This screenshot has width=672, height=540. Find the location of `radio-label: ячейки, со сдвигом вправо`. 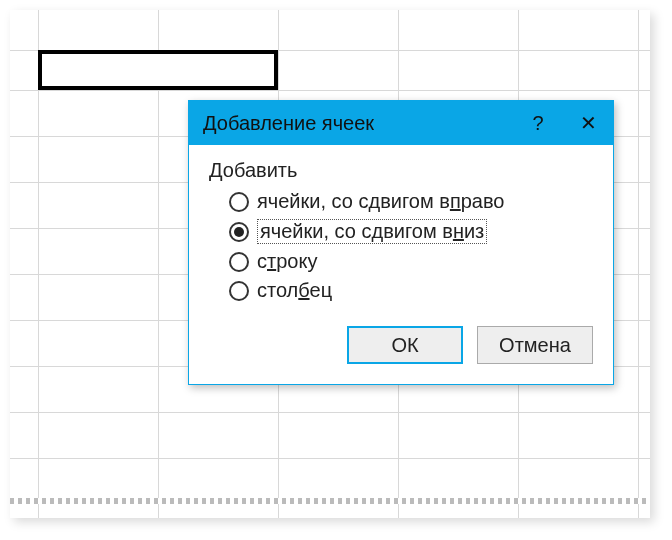

radio-label: ячейки, со сдвигом вправо is located at coordinates (381, 202).